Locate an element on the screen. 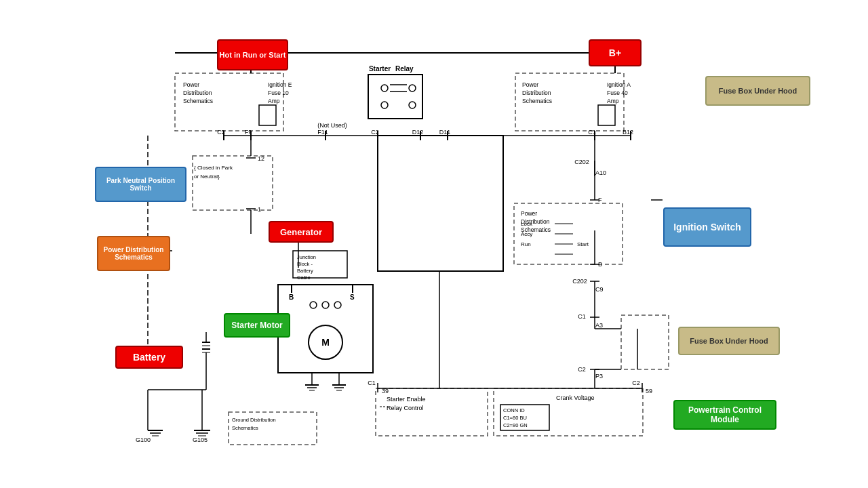  ign-e-fuse-text1: Ignition E is located at coordinates (280, 85).